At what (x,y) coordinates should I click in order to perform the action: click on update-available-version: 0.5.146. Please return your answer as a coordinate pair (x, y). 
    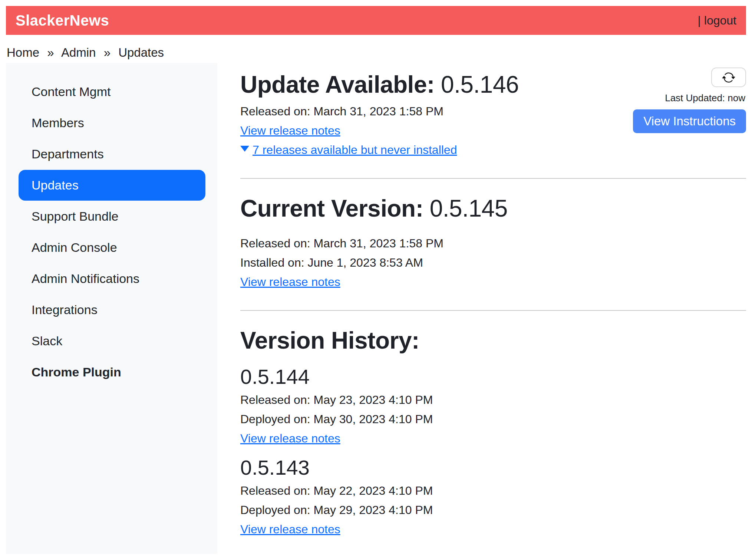
    Looking at the image, I should click on (480, 85).